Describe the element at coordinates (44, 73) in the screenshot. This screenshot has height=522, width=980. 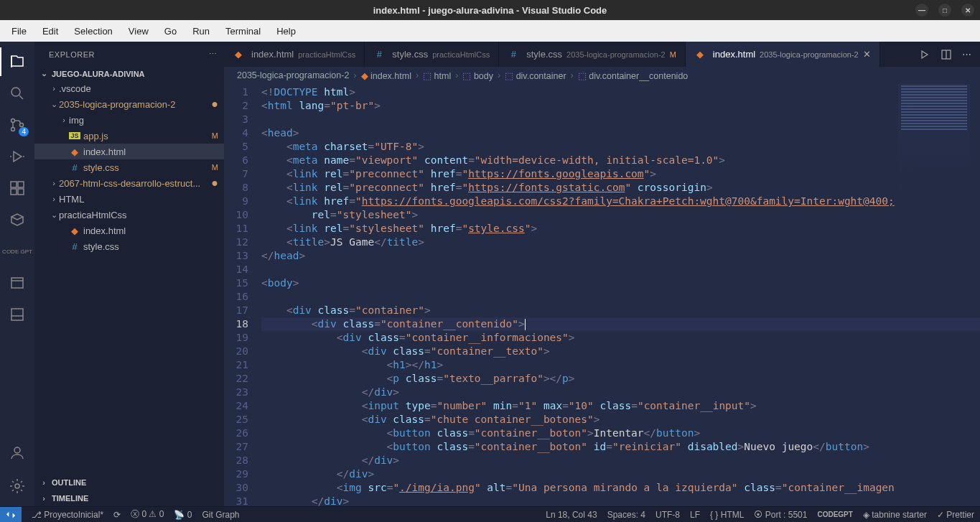
I see `chevron-down-icon: ⌄` at that location.